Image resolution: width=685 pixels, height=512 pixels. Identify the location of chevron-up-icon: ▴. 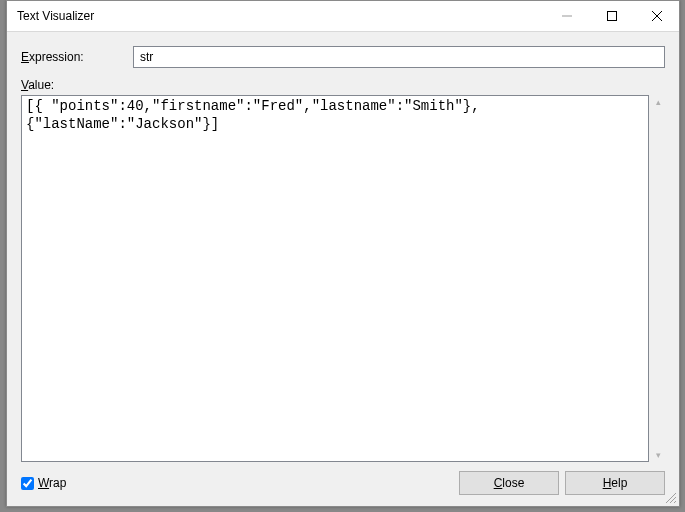
(658, 102).